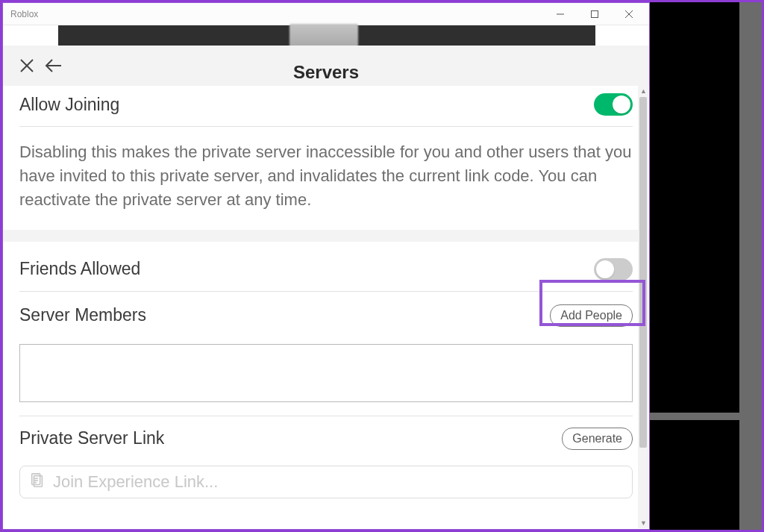  What do you see at coordinates (613, 269) in the screenshot?
I see `friends-allowed-toggle` at bounding box center [613, 269].